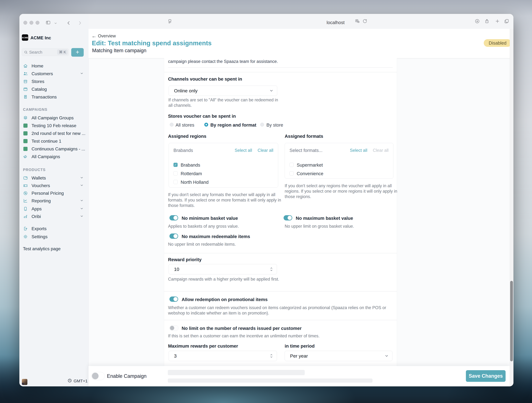 Image resolution: width=532 pixels, height=403 pixels. I want to click on avatar, so click(25, 382).